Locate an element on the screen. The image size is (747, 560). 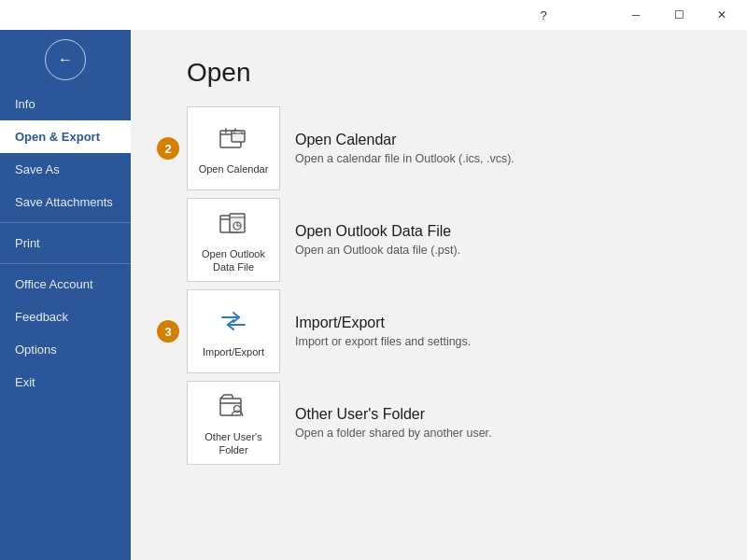
page-title: Open is located at coordinates (448, 73).